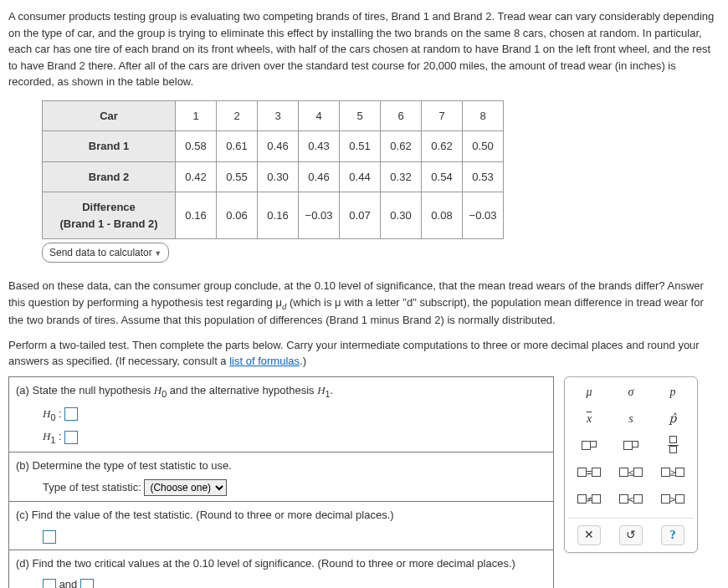  Describe the element at coordinates (320, 115) in the screenshot. I see `header-4: 4` at that location.